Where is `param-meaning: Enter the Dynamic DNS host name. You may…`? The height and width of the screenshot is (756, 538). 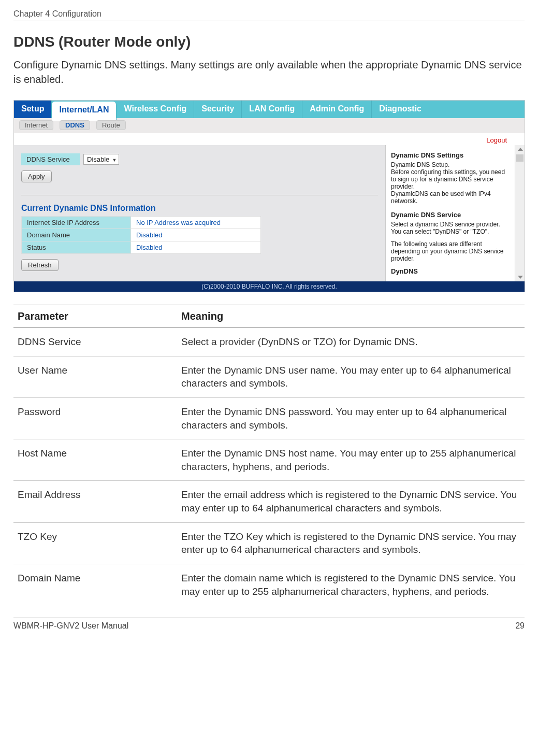 param-meaning: Enter the Dynamic DNS host name. You may… is located at coordinates (351, 460).